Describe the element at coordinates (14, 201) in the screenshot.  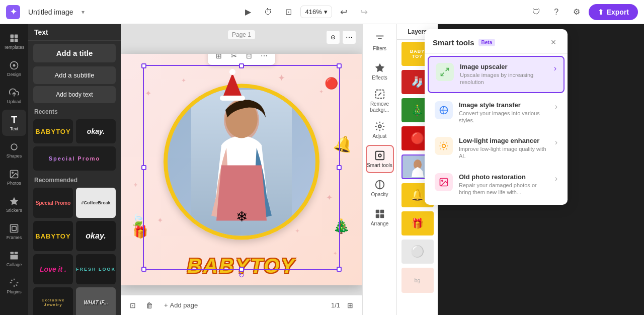
I see `stickers-icon` at that location.